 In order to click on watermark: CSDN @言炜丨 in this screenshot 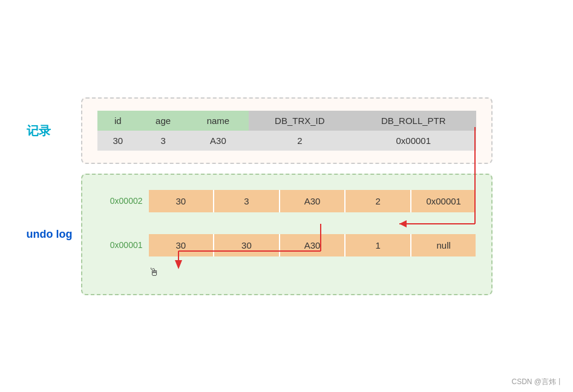, I will do `click(537, 382)`.